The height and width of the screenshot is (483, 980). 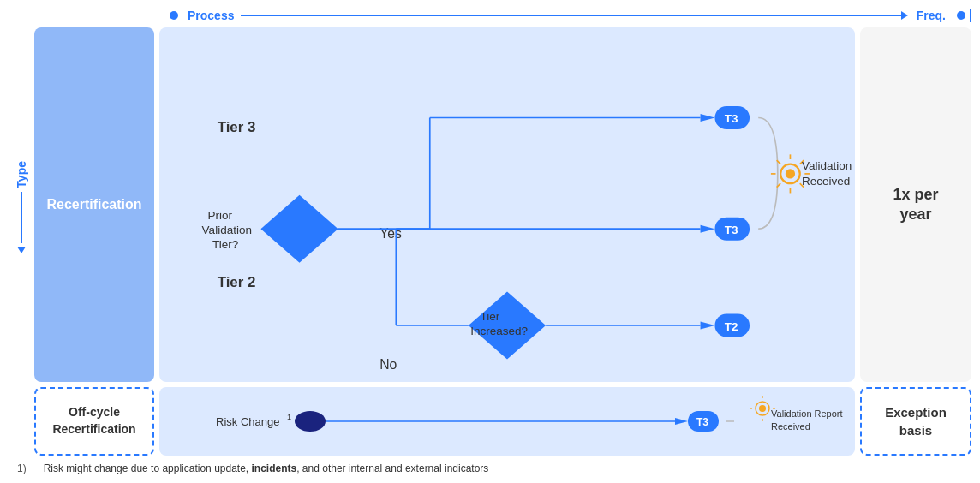 What do you see at coordinates (682, 421) in the screenshot?
I see `offcycle-arrow` at bounding box center [682, 421].